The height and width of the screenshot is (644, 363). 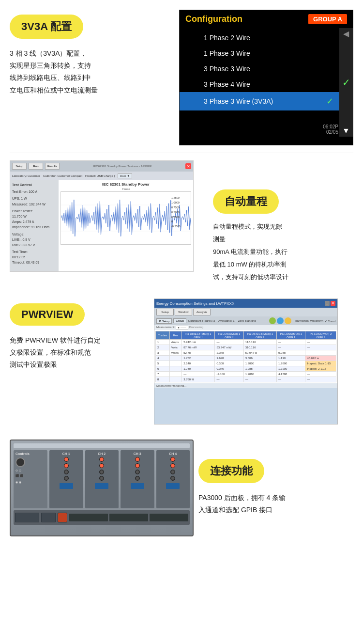 I want to click on screenshot-mockup: Setup Run Results IEC62301 Standby Power…, so click(x=102, y=216).